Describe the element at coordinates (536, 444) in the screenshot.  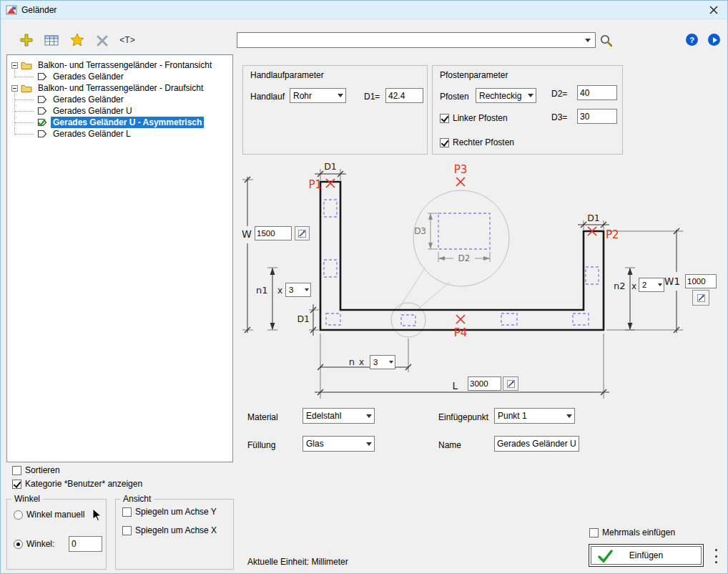
I see `name-input` at that location.